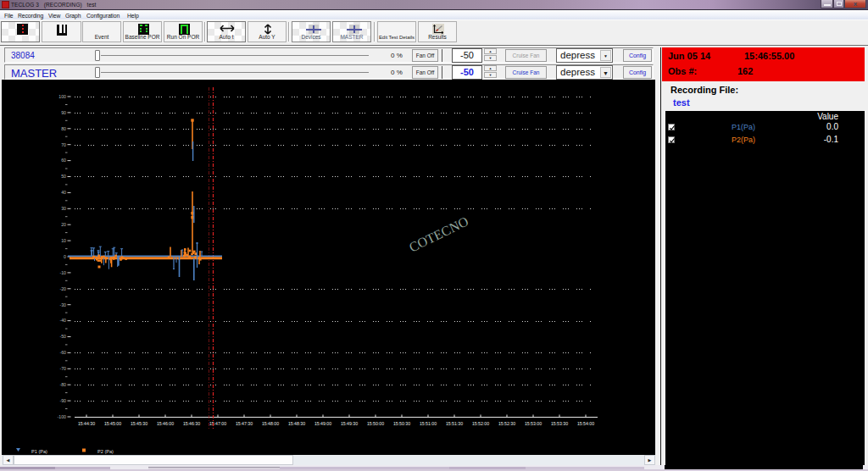 The height and width of the screenshot is (471, 868). I want to click on svg-text: 70, so click(64, 145).